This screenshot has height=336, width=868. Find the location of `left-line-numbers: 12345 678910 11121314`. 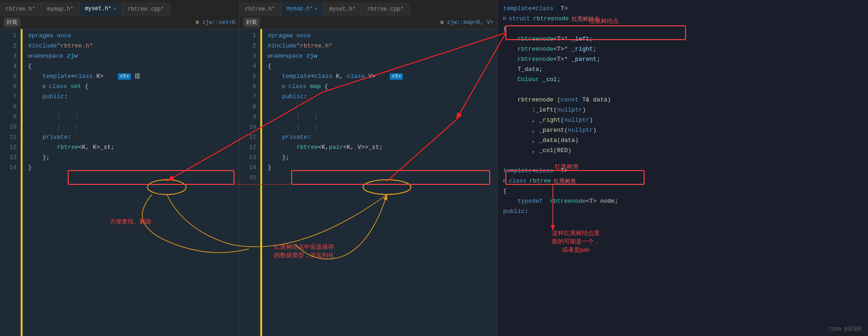

left-line-numbers: 12345 678910 11121314 is located at coordinates (10, 183).